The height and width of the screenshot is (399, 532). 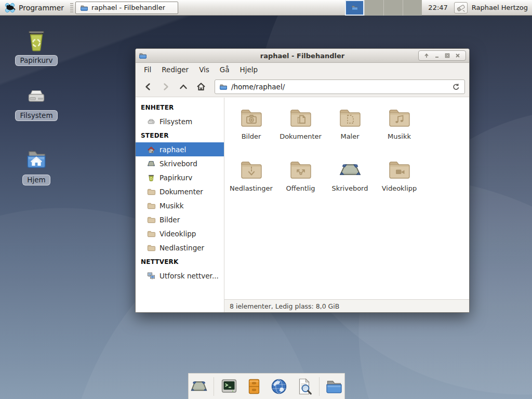 I want to click on menu-help: Hjelp, so click(x=249, y=70).